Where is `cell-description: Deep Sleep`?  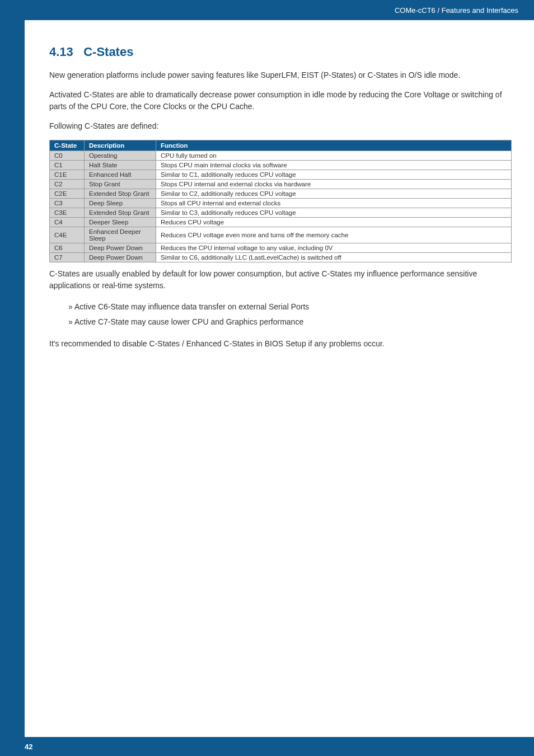
cell-description: Deep Sleep is located at coordinates (120, 204).